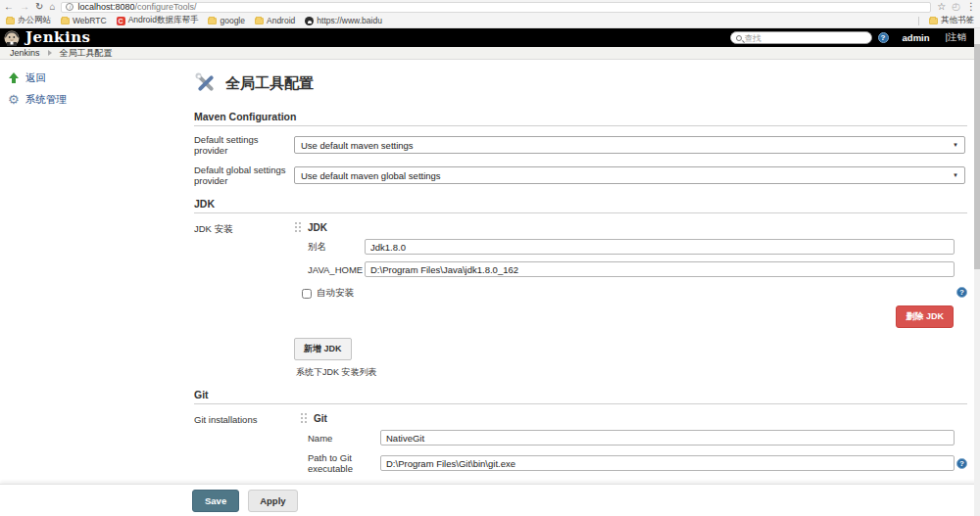 Image resolution: width=980 pixels, height=516 pixels. Describe the element at coordinates (164, 21) in the screenshot. I see `bookmark-label: Android数据库帮手` at that location.